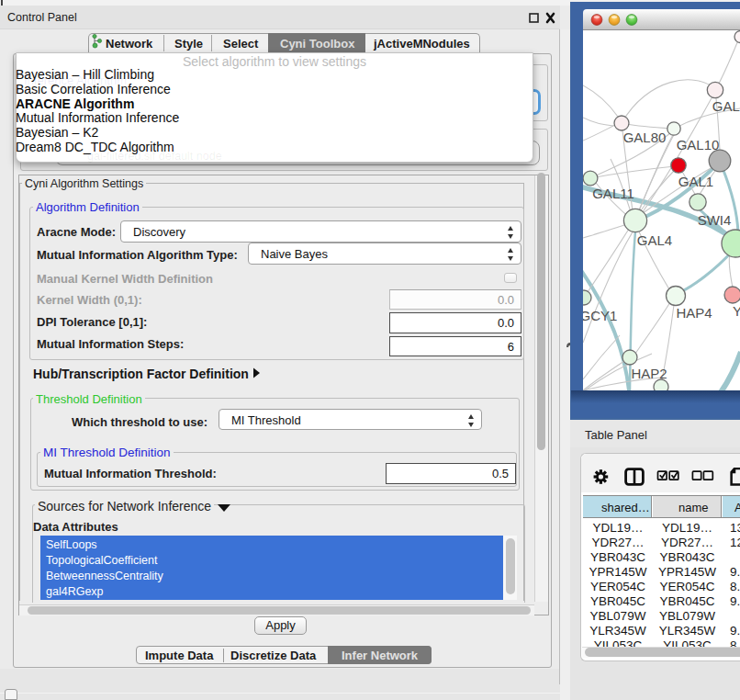 This screenshot has height=700, width=740. What do you see at coordinates (736, 310) in the screenshot?
I see `svg-text: Y` at bounding box center [736, 310].